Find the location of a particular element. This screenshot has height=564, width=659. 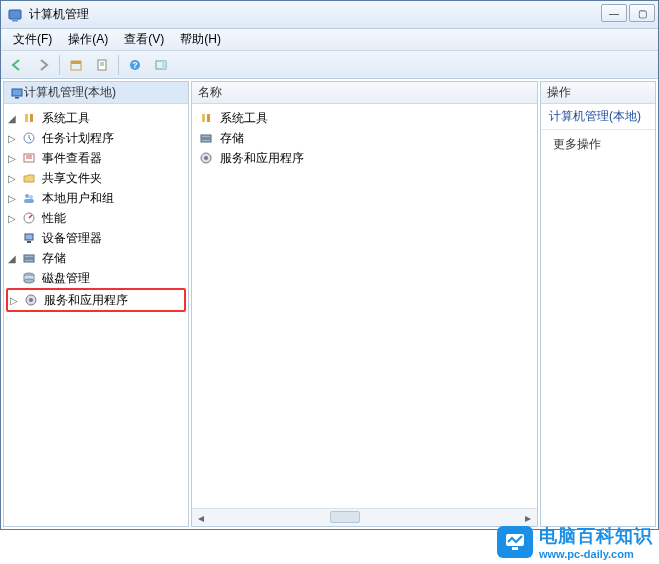

list-item: 服务和应用程序 is located at coordinates (364, 158).